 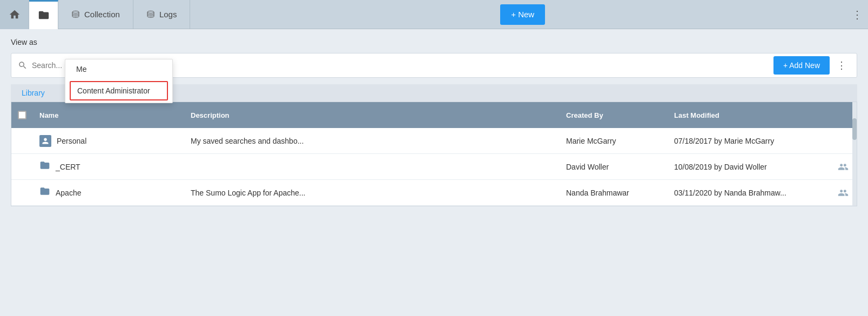 What do you see at coordinates (854, 154) in the screenshot?
I see `scrollbar` at bounding box center [854, 154].